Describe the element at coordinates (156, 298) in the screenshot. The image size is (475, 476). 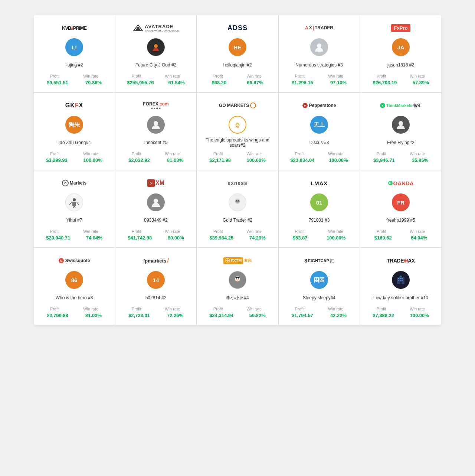
I see `trader-name: 502814 #2` at that location.